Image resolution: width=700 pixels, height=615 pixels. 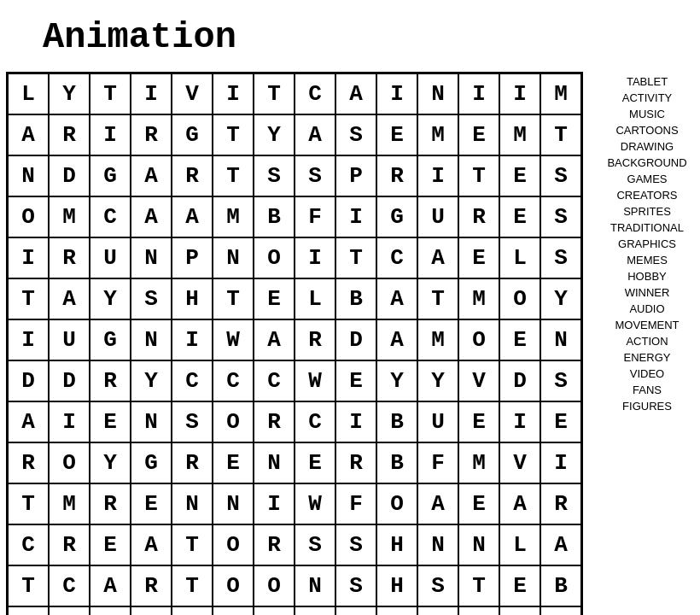 I want to click on grid-row: TCARTOONSHSTEB, so click(x=295, y=586).